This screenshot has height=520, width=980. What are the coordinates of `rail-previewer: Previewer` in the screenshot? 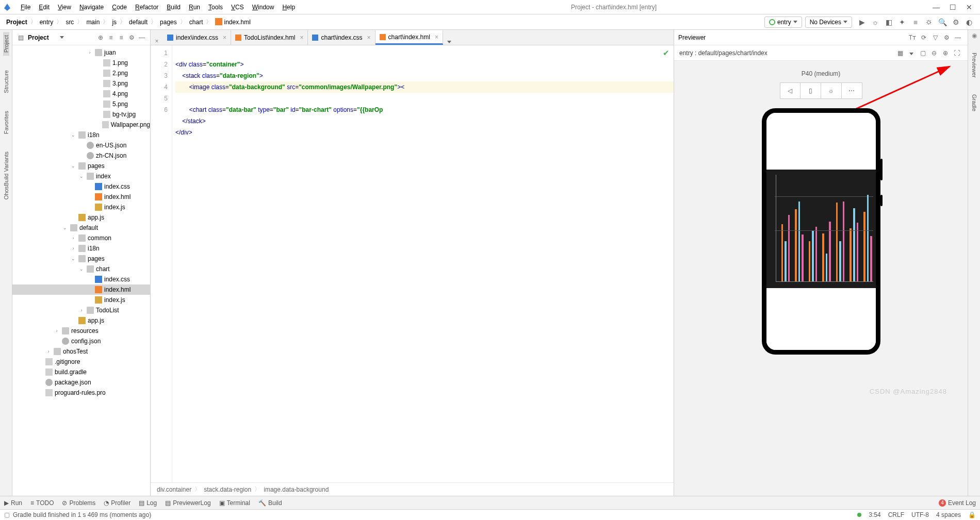 It's located at (974, 65).